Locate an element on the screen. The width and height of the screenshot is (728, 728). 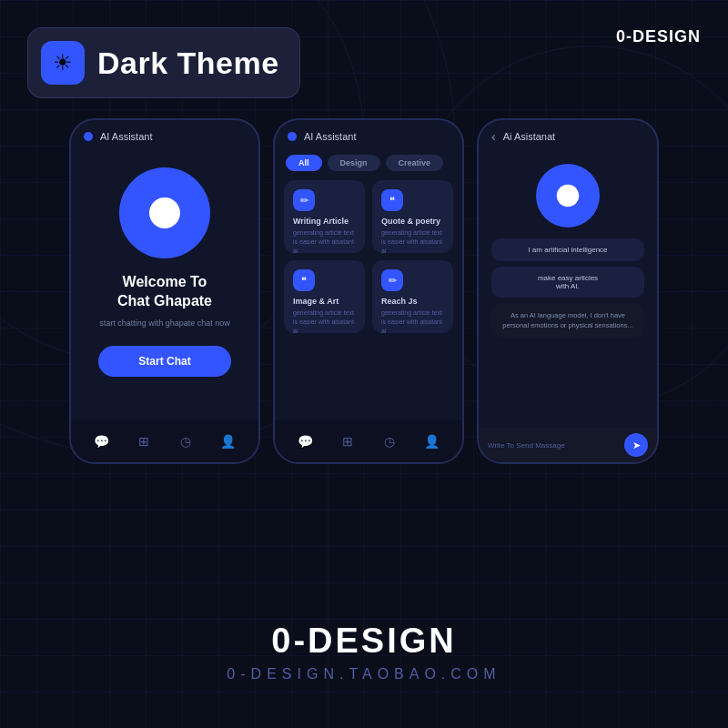
start-chat-button: Start Chat is located at coordinates (165, 361).